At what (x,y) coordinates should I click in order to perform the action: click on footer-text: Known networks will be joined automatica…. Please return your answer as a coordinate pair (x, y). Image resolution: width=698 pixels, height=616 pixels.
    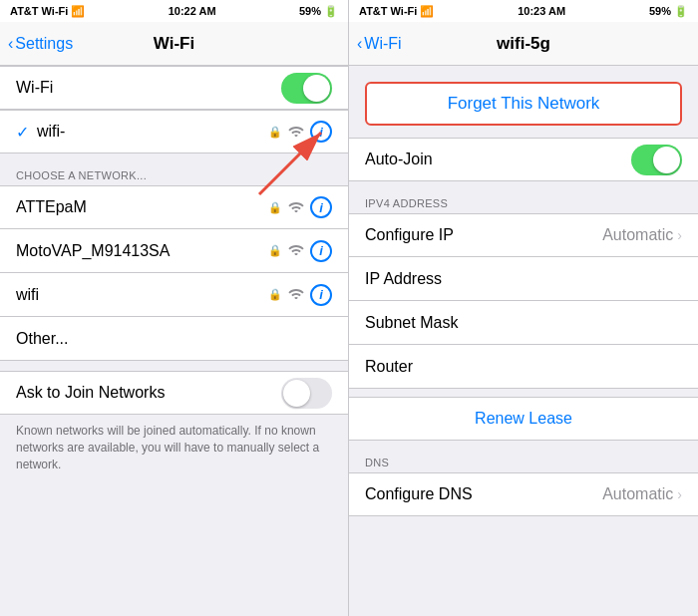
    Looking at the image, I should click on (174, 448).